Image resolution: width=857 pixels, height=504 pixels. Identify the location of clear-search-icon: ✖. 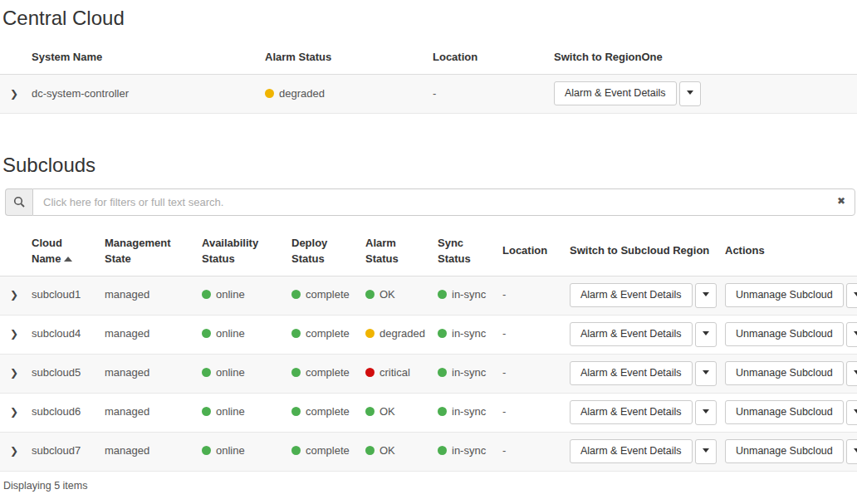
(841, 201).